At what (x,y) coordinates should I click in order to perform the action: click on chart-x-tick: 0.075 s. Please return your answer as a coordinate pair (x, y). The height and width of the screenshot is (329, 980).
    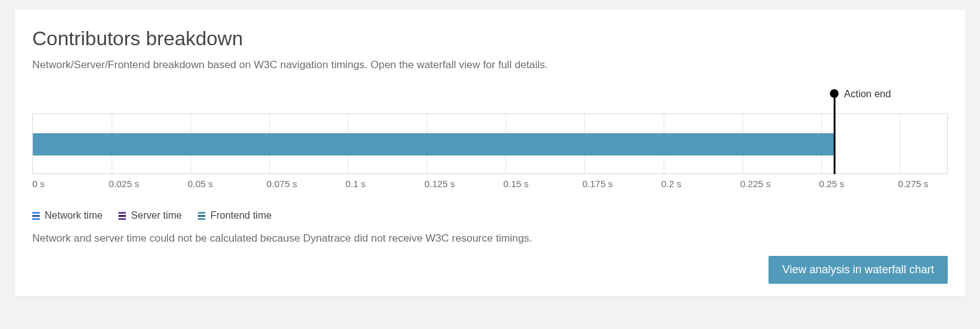
    Looking at the image, I should click on (282, 183).